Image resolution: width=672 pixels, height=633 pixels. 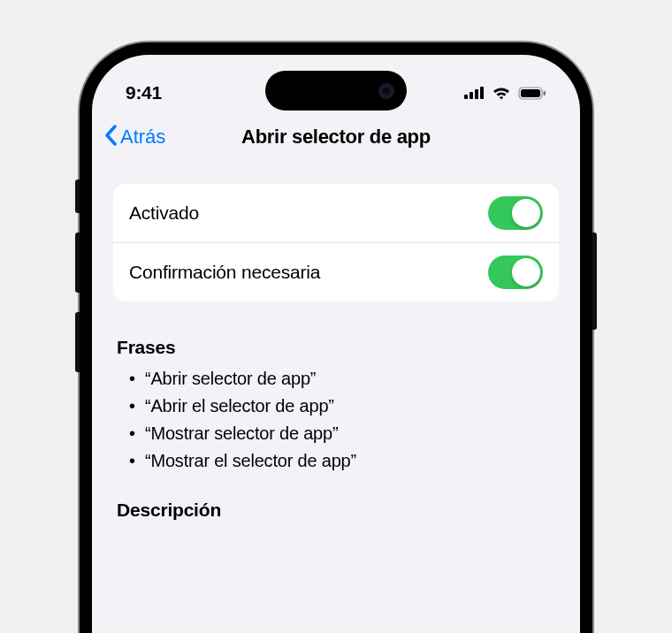 I want to click on wifi-icon, so click(x=501, y=94).